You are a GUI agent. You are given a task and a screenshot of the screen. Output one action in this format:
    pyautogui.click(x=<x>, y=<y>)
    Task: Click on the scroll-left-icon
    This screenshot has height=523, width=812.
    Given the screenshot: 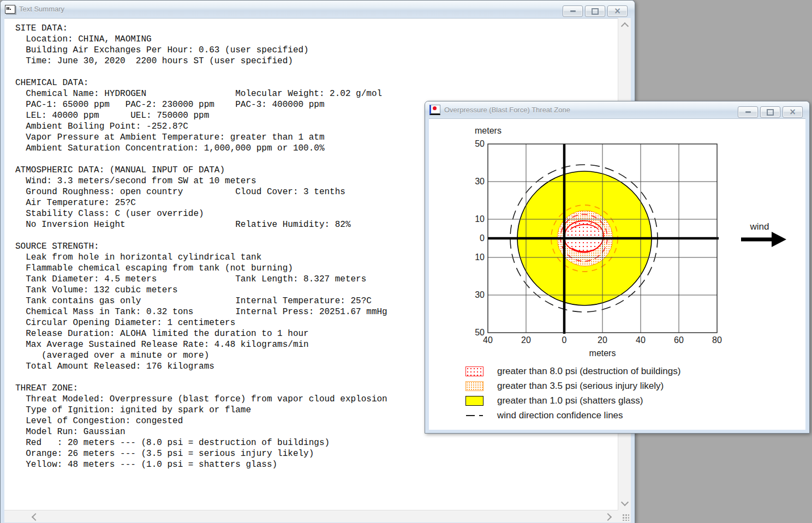 What is the action you would take?
    pyautogui.click(x=35, y=517)
    